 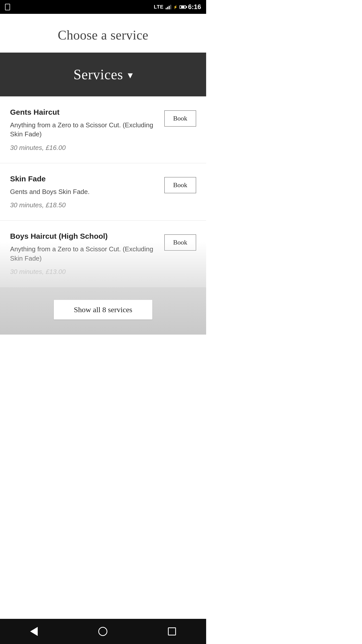 I want to click on bottom-spacer, so click(x=103, y=347).